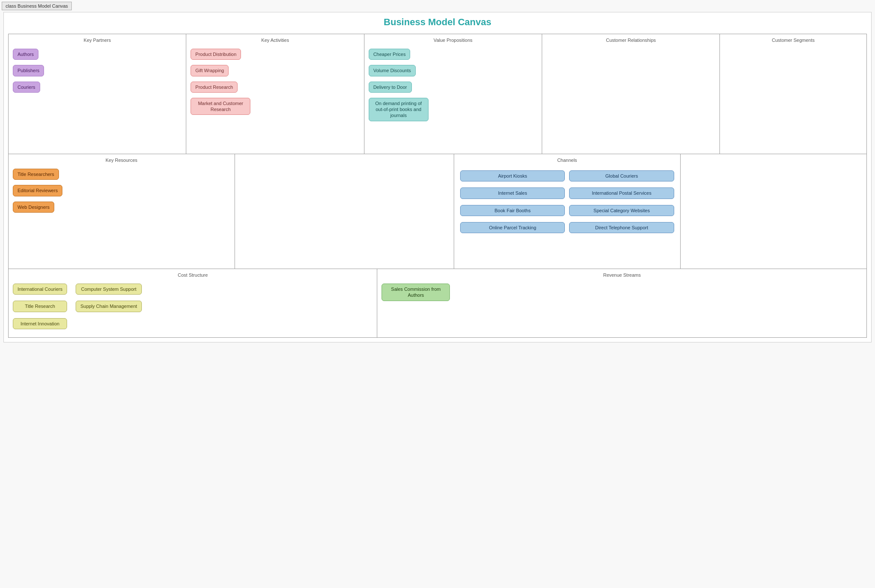 The image size is (875, 588). What do you see at coordinates (37, 6) in the screenshot?
I see `window-bar: class Business Model Canvas` at bounding box center [37, 6].